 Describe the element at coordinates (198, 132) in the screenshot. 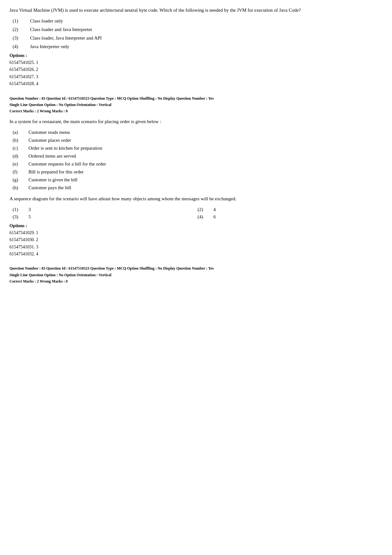

I see `scenario-item-a: (a) Customer reads menu` at that location.